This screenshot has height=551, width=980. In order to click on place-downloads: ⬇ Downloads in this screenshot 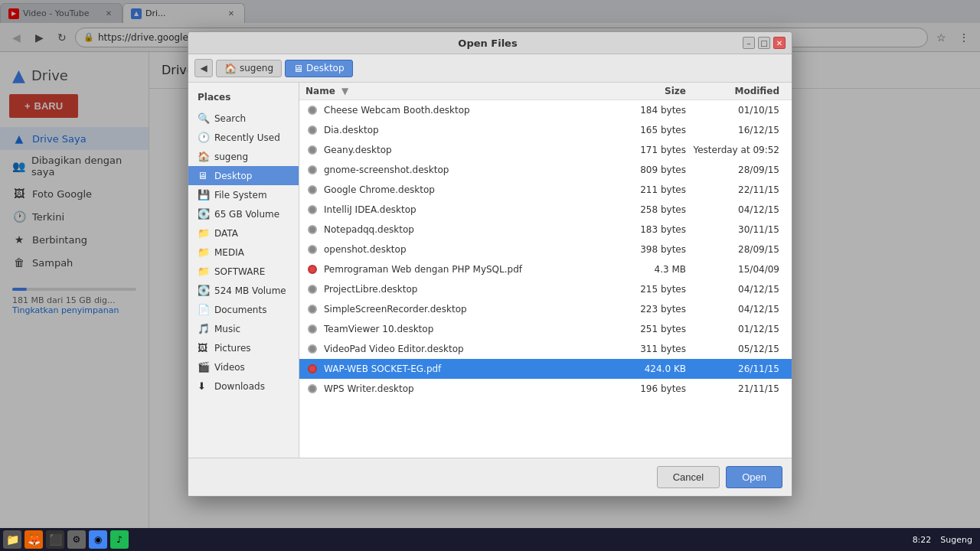, I will do `click(243, 386)`.